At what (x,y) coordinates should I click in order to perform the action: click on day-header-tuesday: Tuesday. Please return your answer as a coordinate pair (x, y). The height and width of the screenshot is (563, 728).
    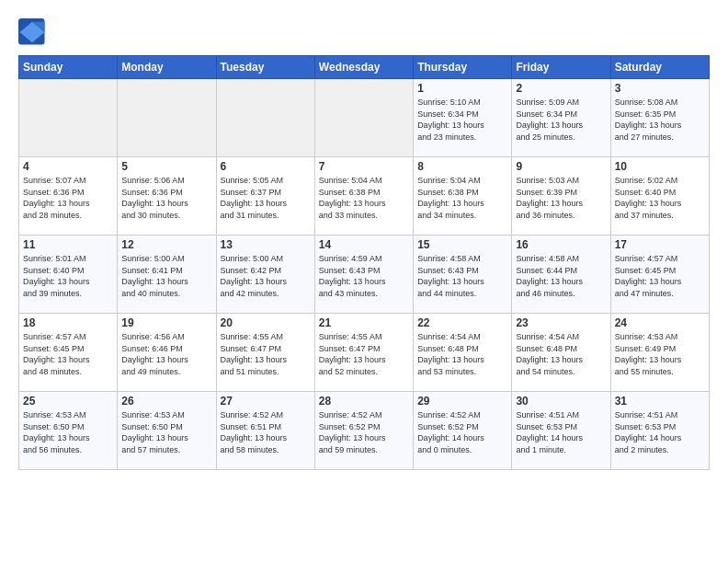
    Looking at the image, I should click on (265, 68).